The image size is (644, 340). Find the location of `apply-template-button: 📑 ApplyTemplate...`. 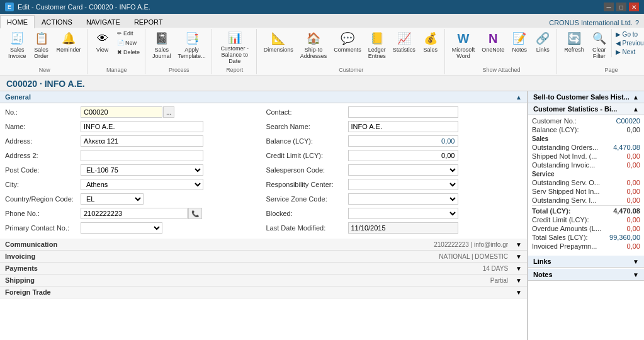

apply-template-button: 📑 ApplyTemplate... is located at coordinates (192, 47).